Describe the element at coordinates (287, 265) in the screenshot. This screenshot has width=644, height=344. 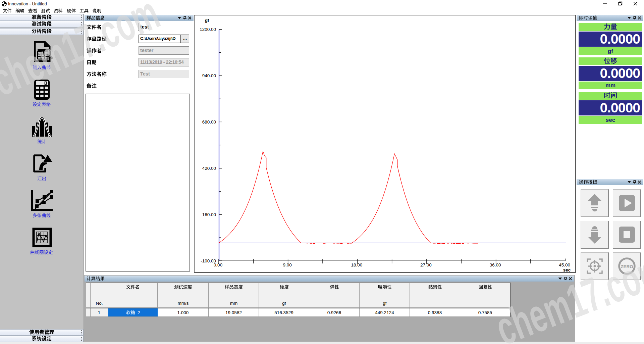
I see `svg-text: 9.00` at that location.